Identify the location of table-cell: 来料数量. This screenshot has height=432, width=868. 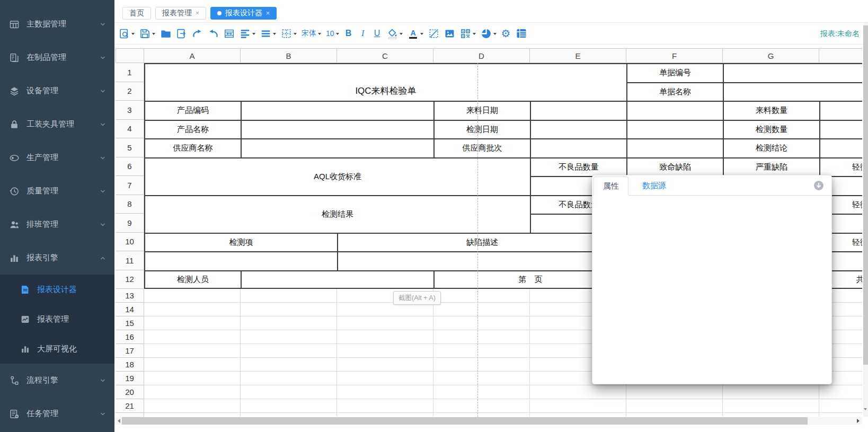
(771, 110).